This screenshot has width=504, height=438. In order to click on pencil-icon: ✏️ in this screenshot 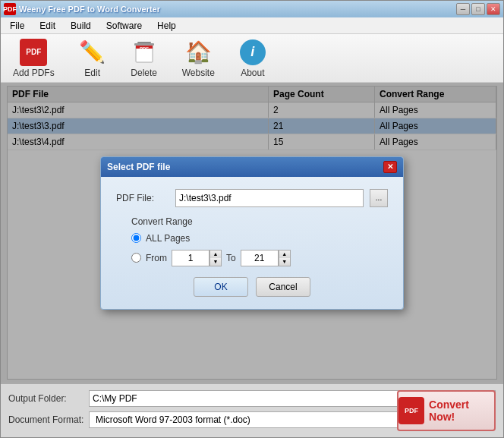, I will do `click(93, 52)`.